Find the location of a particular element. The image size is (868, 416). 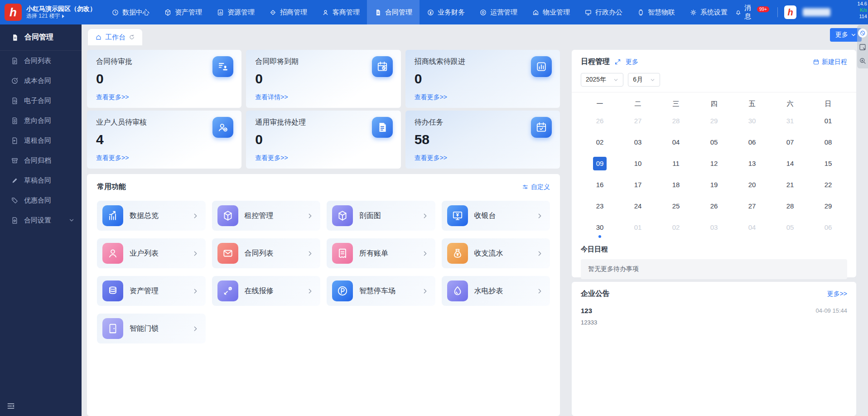

calendar-day: 10 is located at coordinates (638, 166).